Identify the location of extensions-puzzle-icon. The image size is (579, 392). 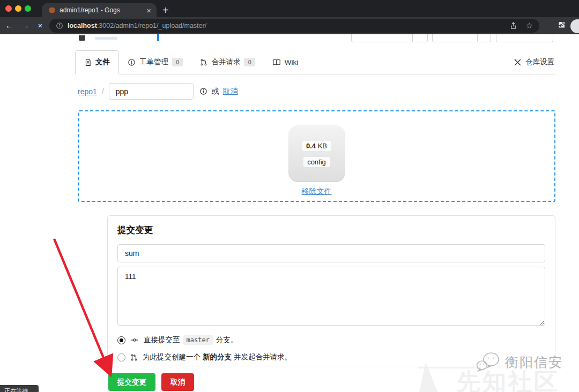
(561, 25).